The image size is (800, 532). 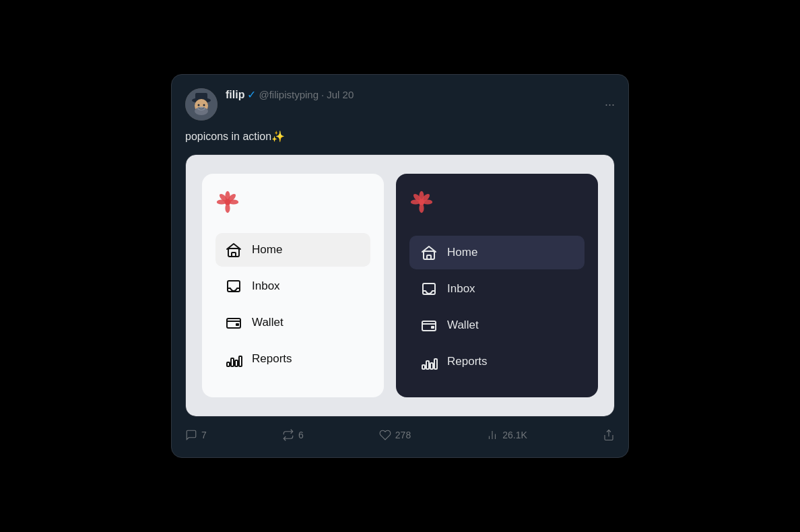 What do you see at coordinates (293, 286) in the screenshot?
I see `nav-item-inbox-light: Inbox` at bounding box center [293, 286].